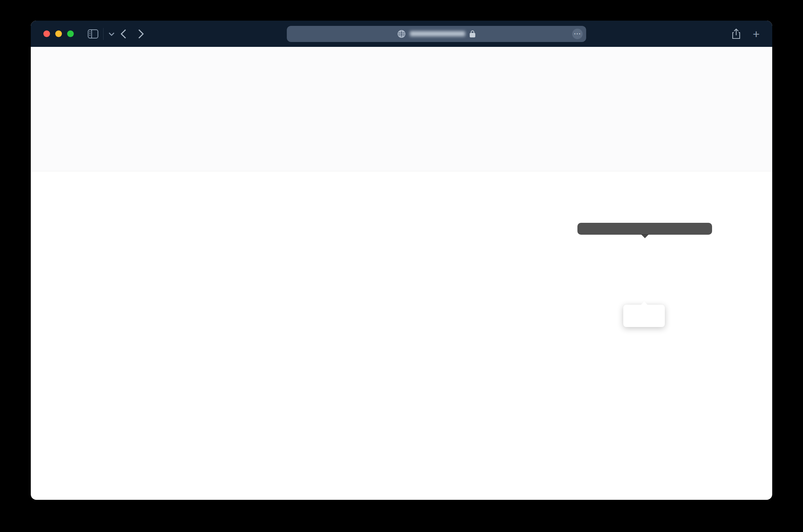  What do you see at coordinates (104, 34) in the screenshot?
I see `toolbar-divider` at bounding box center [104, 34].